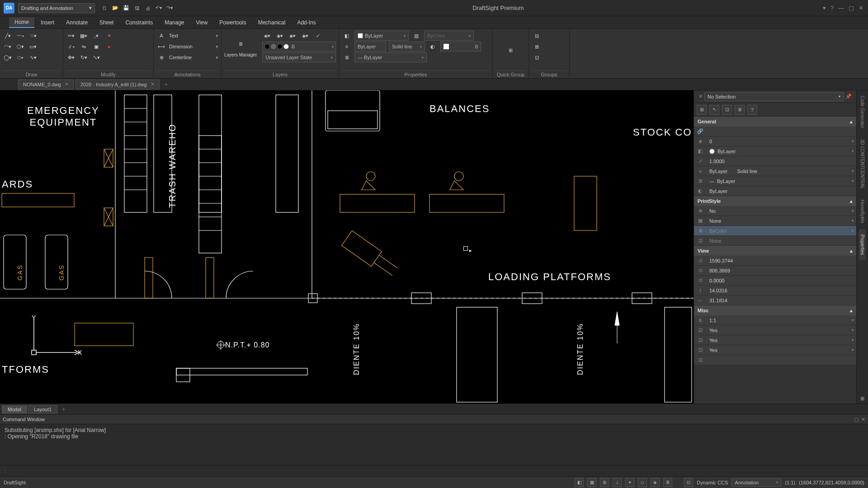 This screenshot has height=488, width=868. Describe the element at coordinates (382, 36) in the screenshot. I see `color-dropdown: ByLayer▾` at that location.